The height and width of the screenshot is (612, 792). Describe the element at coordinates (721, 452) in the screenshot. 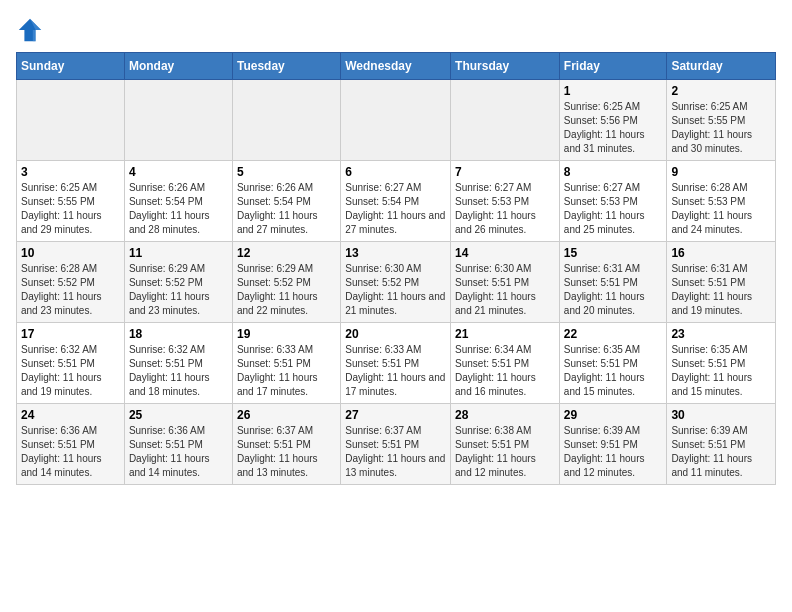

I see `day-info: Sunrise: 6:39 AM Sunset: 5:51 PM Dayligh…` at that location.